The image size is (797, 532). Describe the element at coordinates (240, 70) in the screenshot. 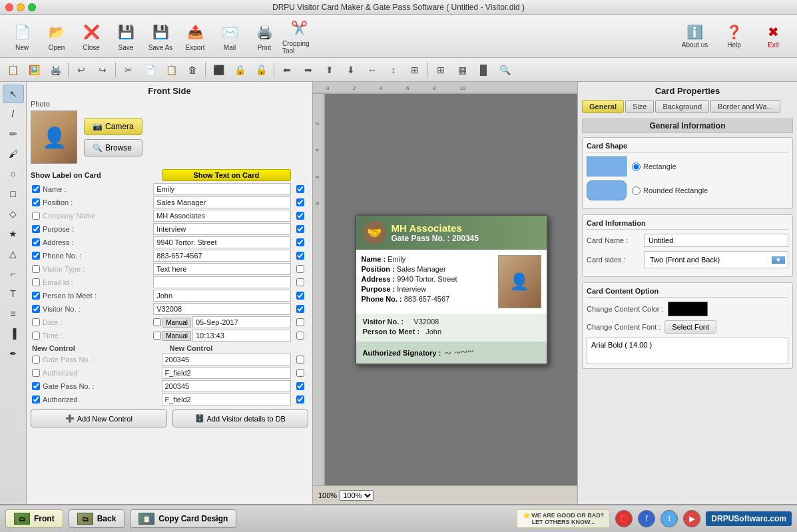

I see `tb2-lock1-icon: 🔒` at that location.